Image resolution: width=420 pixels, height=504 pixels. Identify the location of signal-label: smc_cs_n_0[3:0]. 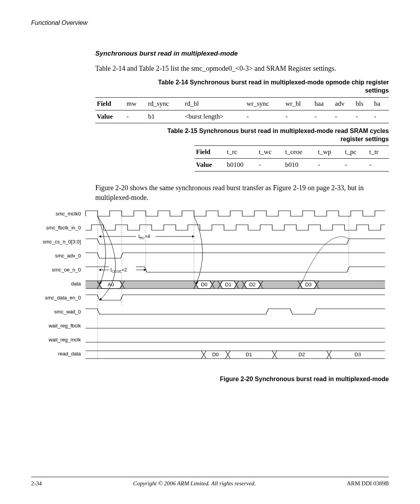
(62, 242).